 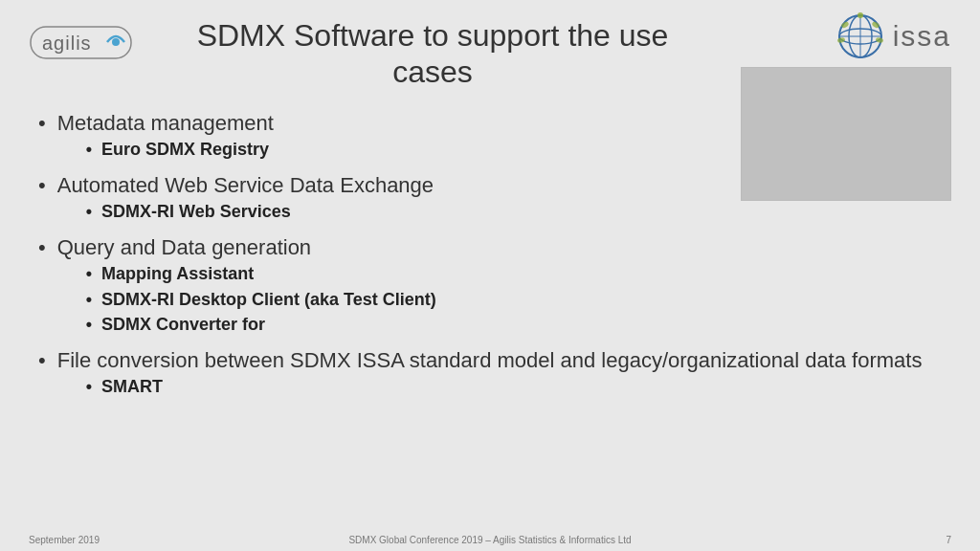 What do you see at coordinates (247, 300) in the screenshot?
I see `sub-list-item: SDMX-RI Desktop Client (aka Test Client)` at bounding box center [247, 300].